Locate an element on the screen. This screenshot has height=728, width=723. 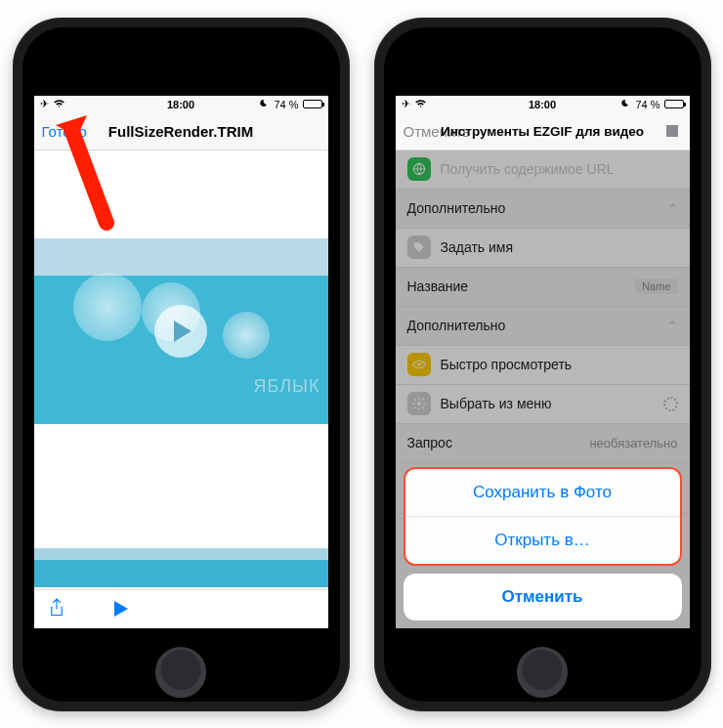
nav-title: Инструменты EZGIF для видео is located at coordinates (542, 131).